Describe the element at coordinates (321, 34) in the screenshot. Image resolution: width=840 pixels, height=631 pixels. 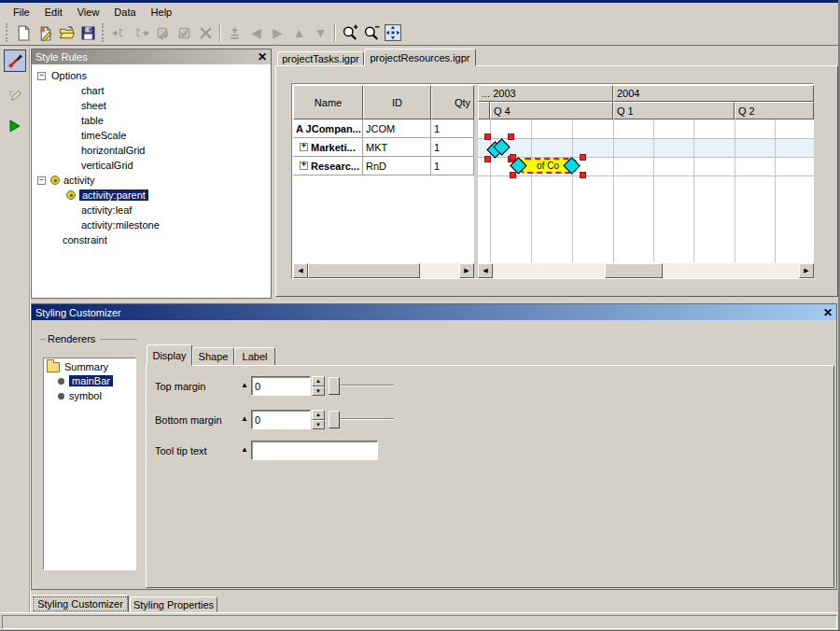
I see `go-down-icon: ▼` at that location.